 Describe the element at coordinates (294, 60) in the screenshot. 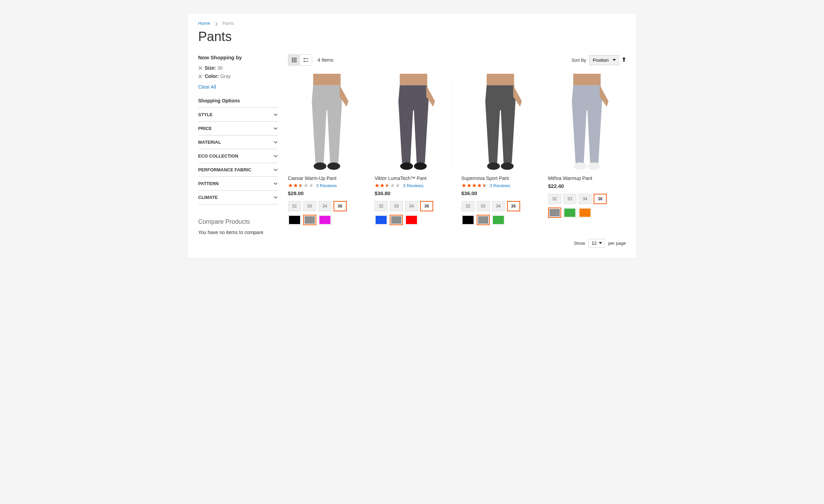

I see `grid-icon` at that location.